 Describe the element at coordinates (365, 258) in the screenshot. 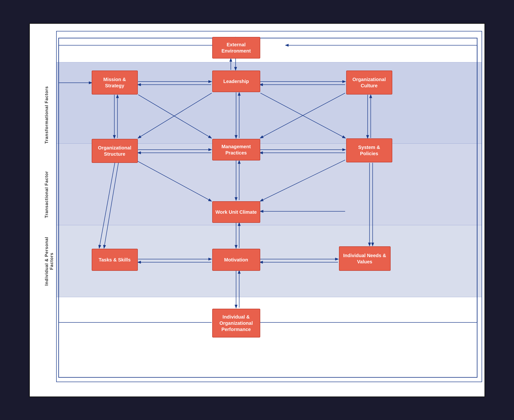

I see `individual-needs-box: Individual Needs & Values` at that location.